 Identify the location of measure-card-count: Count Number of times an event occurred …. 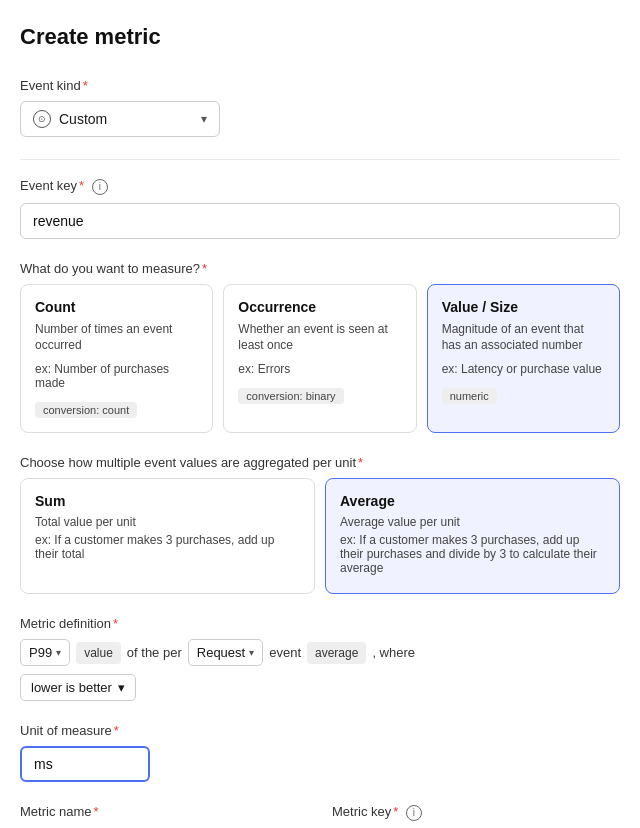
(116, 359).